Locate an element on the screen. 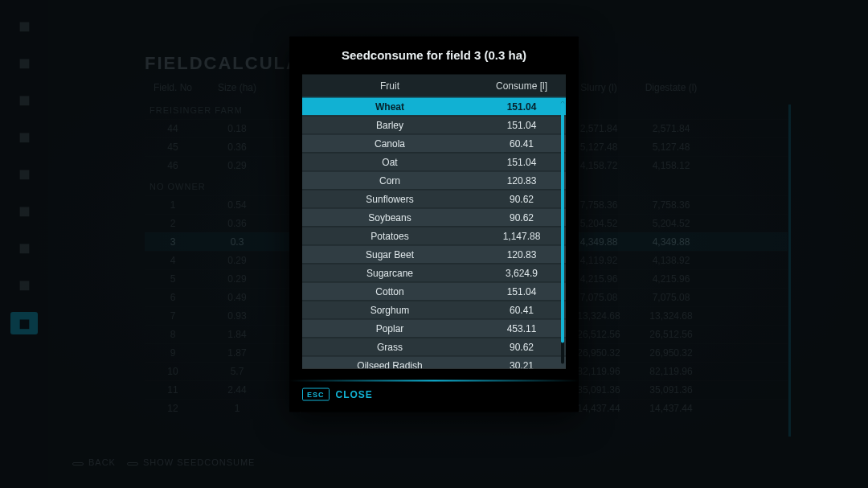  consume-value: 453.11 is located at coordinates (522, 329).